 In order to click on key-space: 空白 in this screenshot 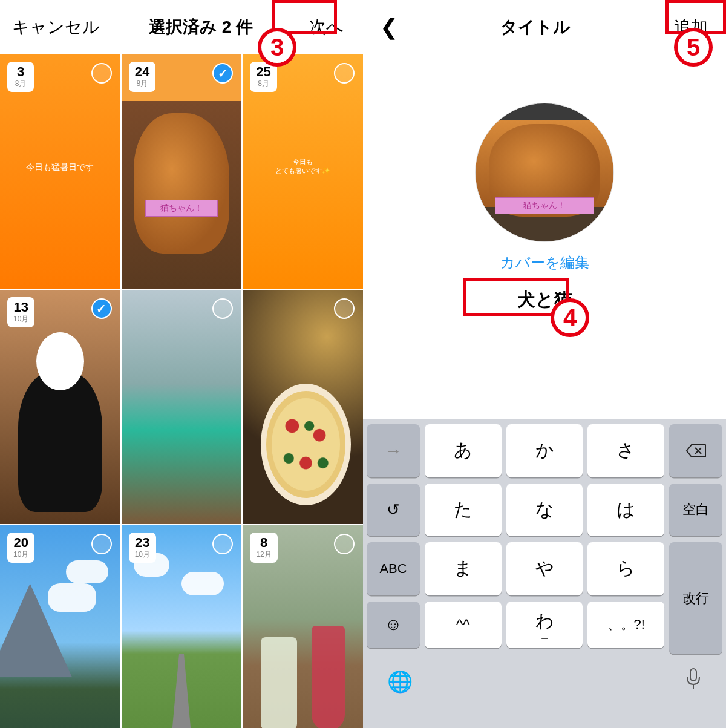, I will do `click(696, 510)`.